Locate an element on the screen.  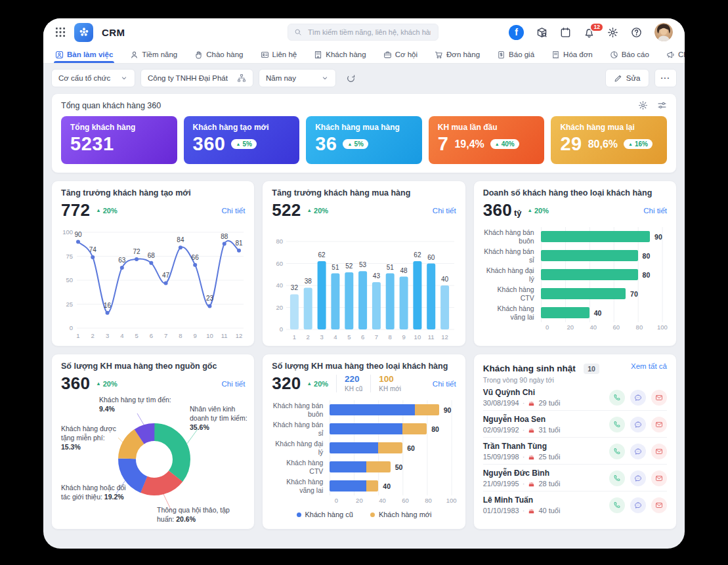
kpi-card: Khách hàng tạo mới360▲5% is located at coordinates (242, 140).